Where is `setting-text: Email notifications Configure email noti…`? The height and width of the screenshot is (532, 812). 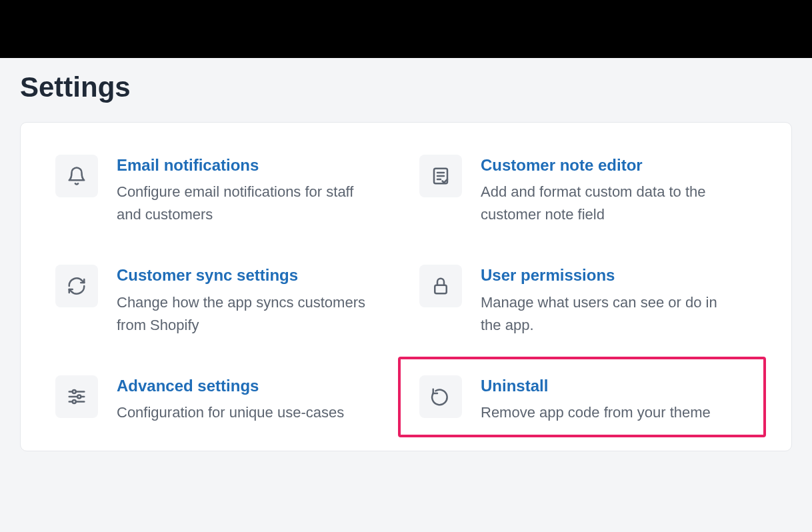
setting-text: Email notifications Configure email noti… is located at coordinates (243, 191).